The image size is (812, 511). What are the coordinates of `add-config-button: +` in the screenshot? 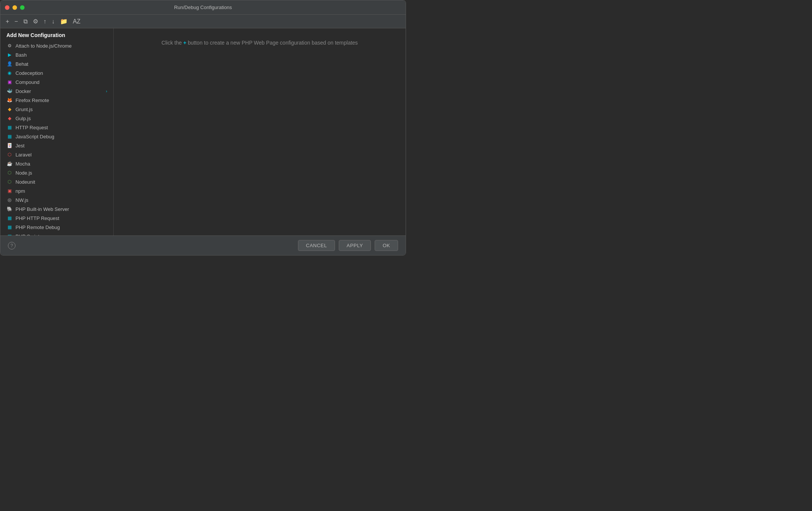 It's located at (8, 22).